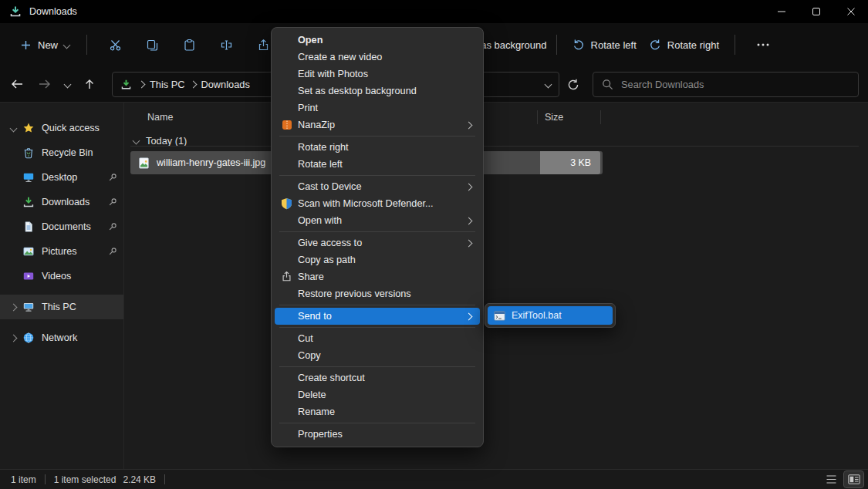 This screenshot has height=489, width=868. I want to click on minimize-button, so click(781, 12).